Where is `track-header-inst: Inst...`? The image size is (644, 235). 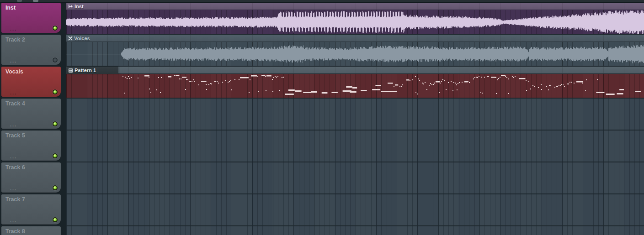
track-header-inst: Inst... is located at coordinates (31, 18).